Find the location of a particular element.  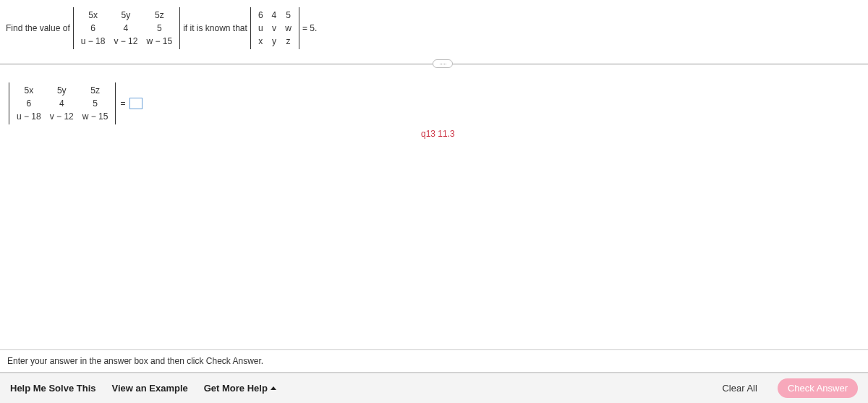

section-divider is located at coordinates (434, 64).